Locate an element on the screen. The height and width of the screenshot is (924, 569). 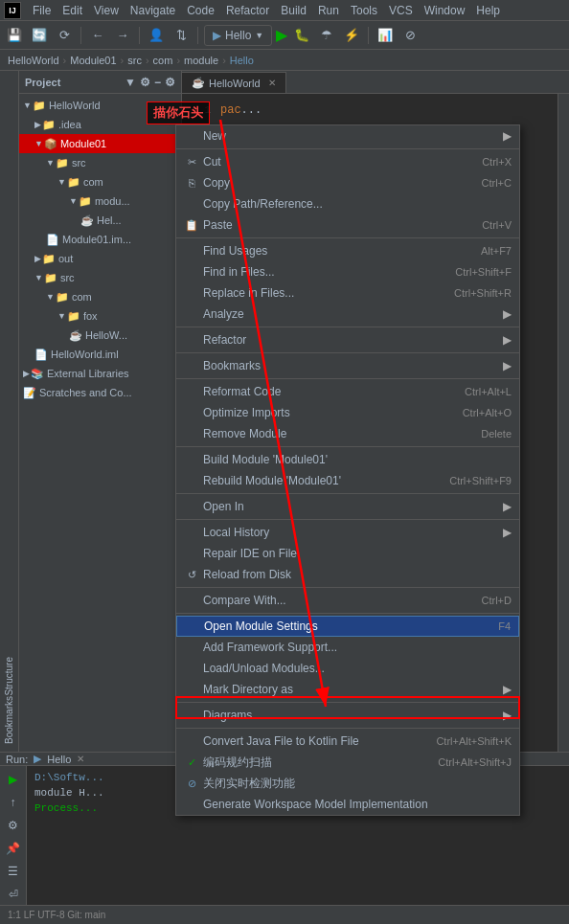
tree-item-com1: ▼ 📁 com is located at coordinates (100, 182).